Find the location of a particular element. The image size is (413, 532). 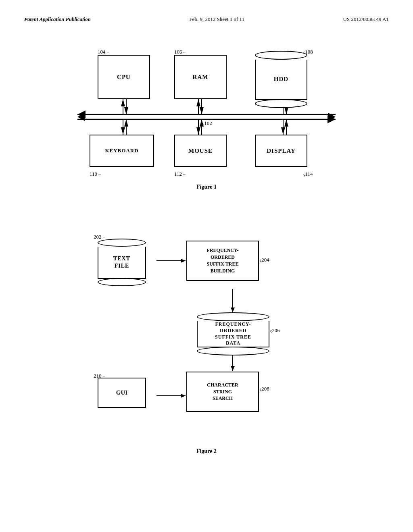

cpu-ref: 104 ⌐ is located at coordinates (103, 52).